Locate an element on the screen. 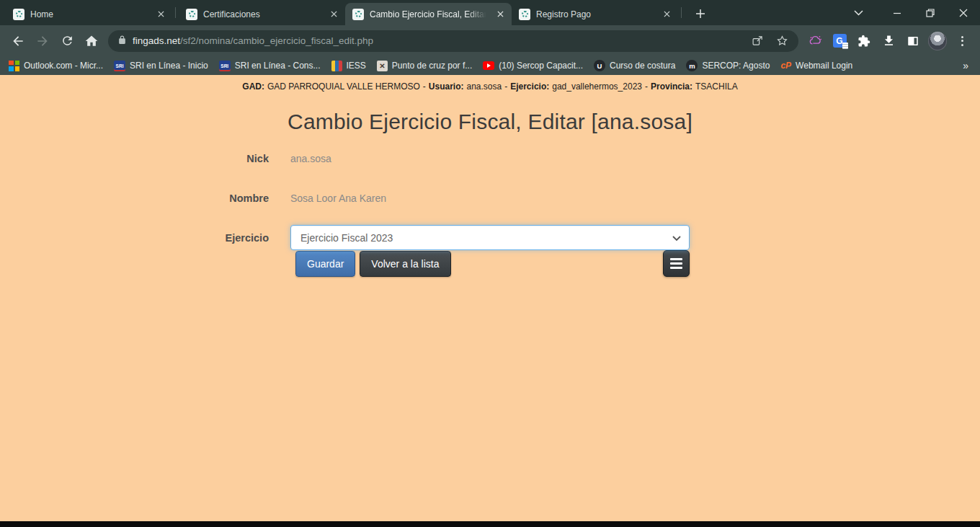 This screenshot has height=527, width=980. nombre-value: Sosa Loor Ana Karen is located at coordinates (490, 198).